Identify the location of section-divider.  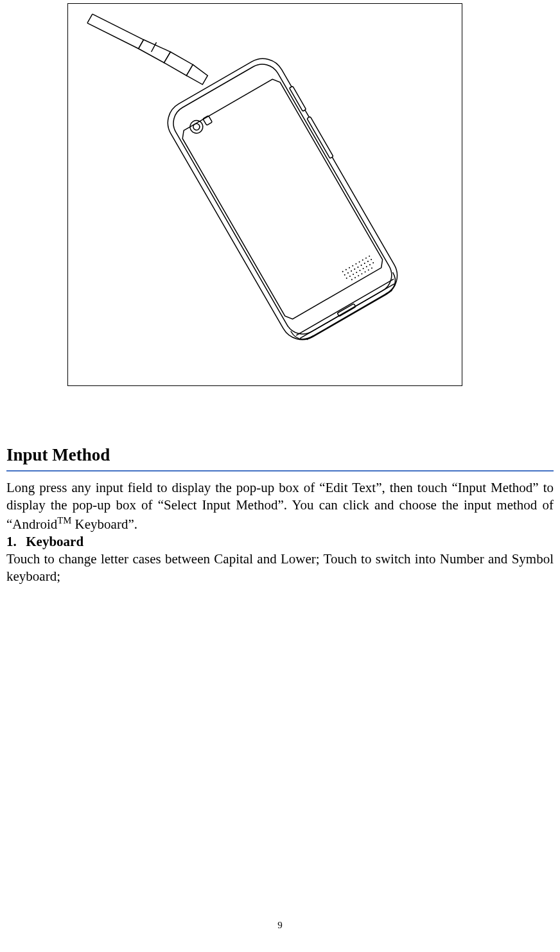
(280, 471).